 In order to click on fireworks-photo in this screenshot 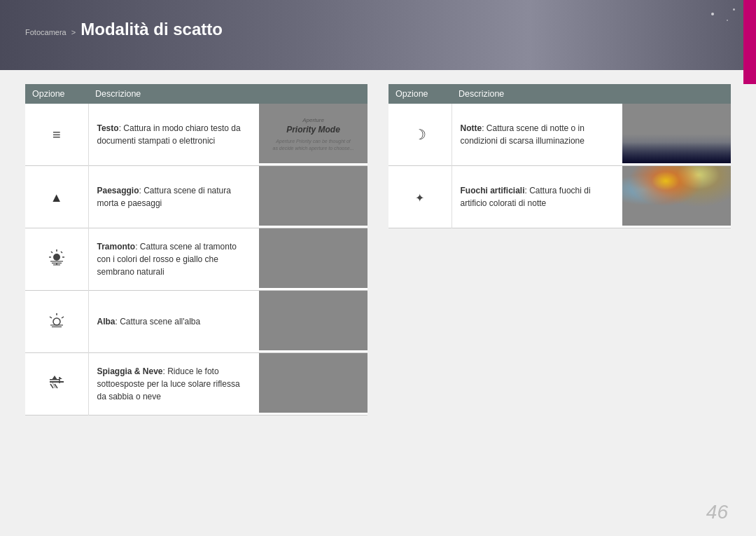, I will do `click(676, 196)`.